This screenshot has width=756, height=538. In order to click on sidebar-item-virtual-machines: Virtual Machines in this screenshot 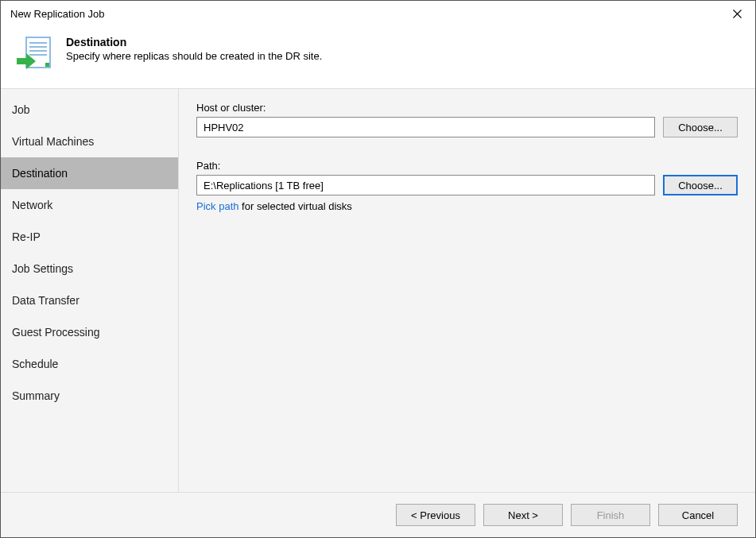, I will do `click(89, 141)`.